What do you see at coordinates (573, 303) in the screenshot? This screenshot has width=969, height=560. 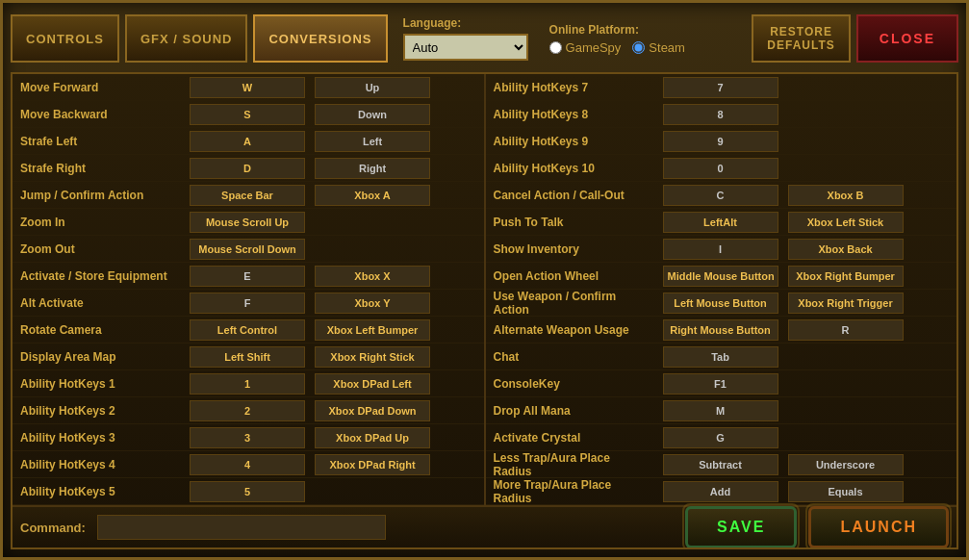 I see `control-action-name: Use Weapon / Confirm Action` at bounding box center [573, 303].